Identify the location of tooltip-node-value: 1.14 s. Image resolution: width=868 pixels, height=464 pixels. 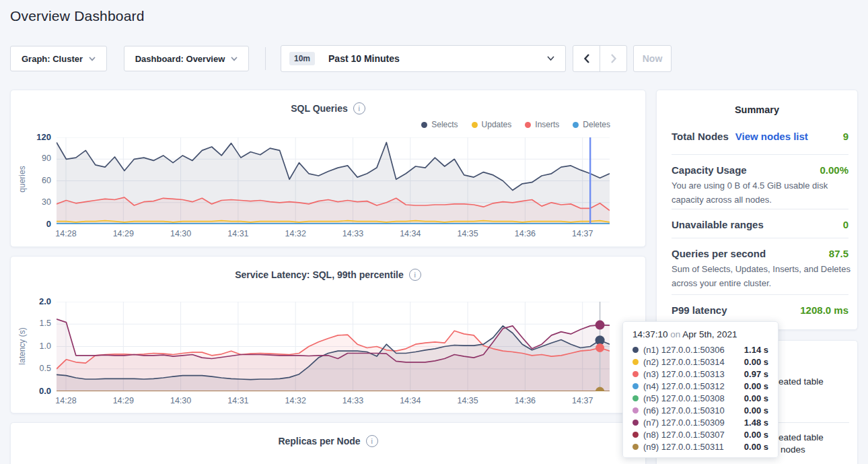
(756, 350).